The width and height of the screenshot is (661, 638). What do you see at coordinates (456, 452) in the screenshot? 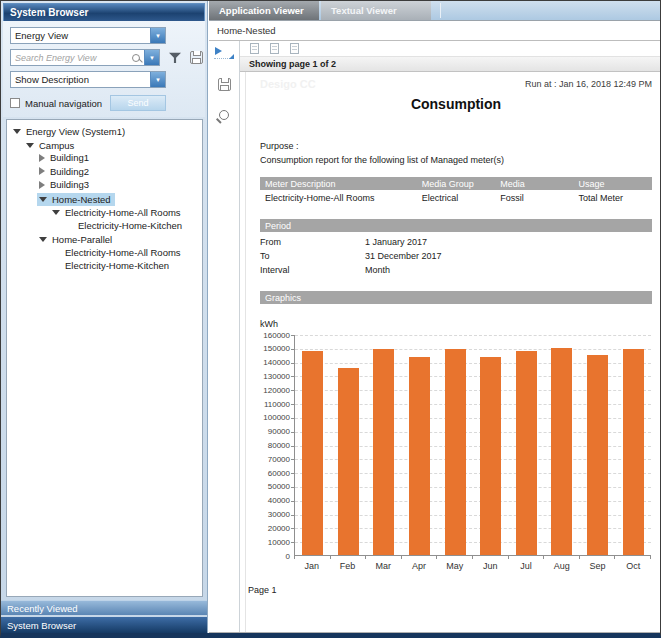
I see `chart-bar-may` at bounding box center [456, 452].